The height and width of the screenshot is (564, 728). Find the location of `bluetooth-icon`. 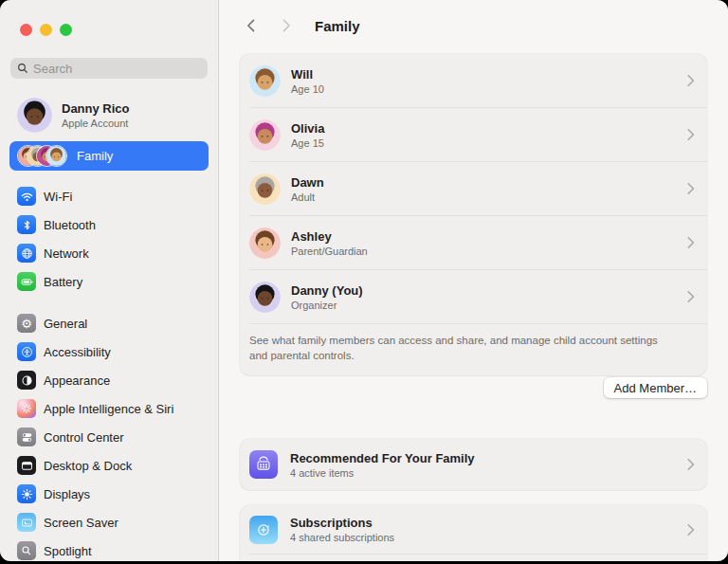

bluetooth-icon is located at coordinates (27, 225).